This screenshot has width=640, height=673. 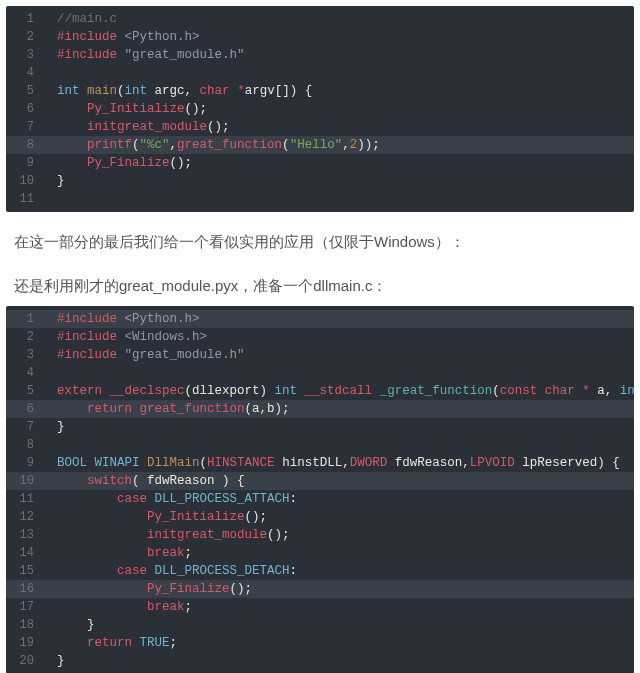 What do you see at coordinates (24, 661) in the screenshot?
I see `line-number: 20` at bounding box center [24, 661].